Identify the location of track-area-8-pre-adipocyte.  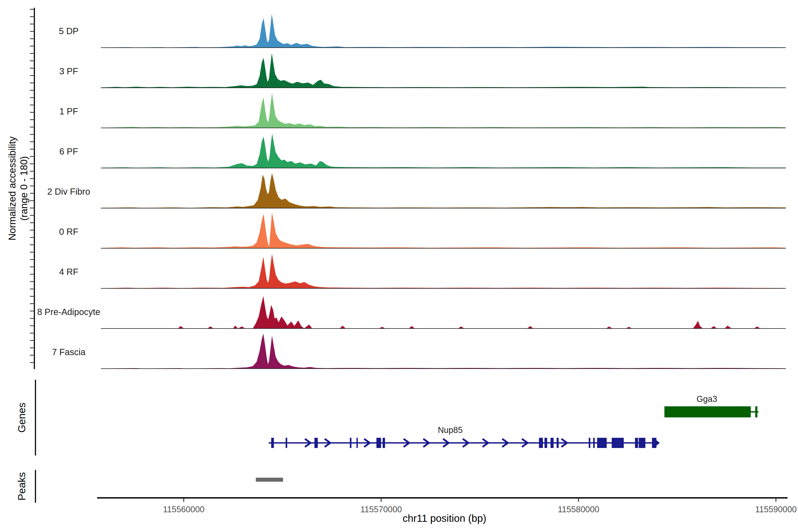
(443, 312).